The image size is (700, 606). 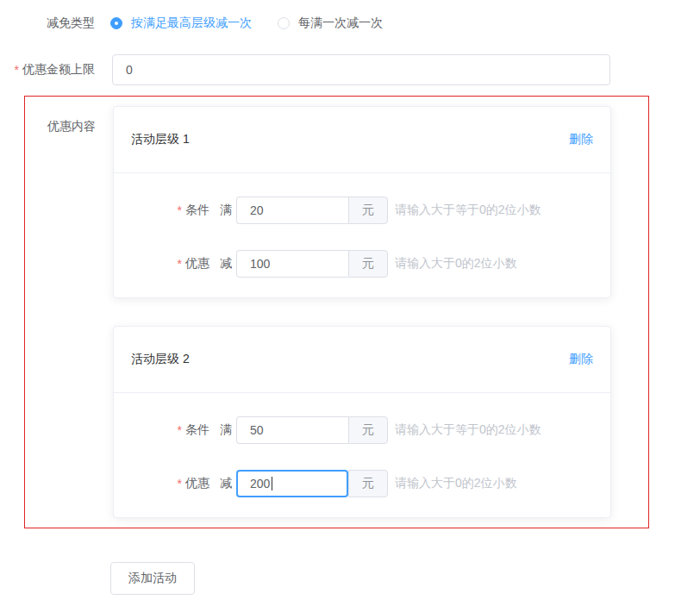 I want to click on tier-1-discount-input-group: 元, so click(x=312, y=264).